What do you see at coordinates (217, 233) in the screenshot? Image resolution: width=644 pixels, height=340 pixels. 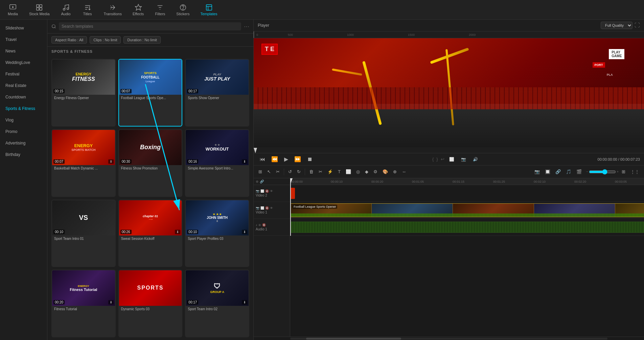 I see `template-card-player-profiles: ★ ★ ★ JOHN SMITH 8 00:10 ⬇ Sport Player …` at bounding box center [217, 233].